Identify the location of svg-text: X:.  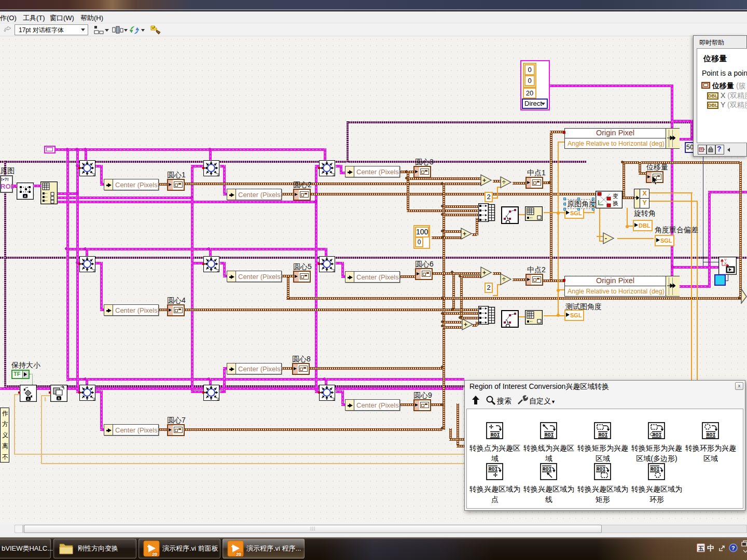
(726, 263).